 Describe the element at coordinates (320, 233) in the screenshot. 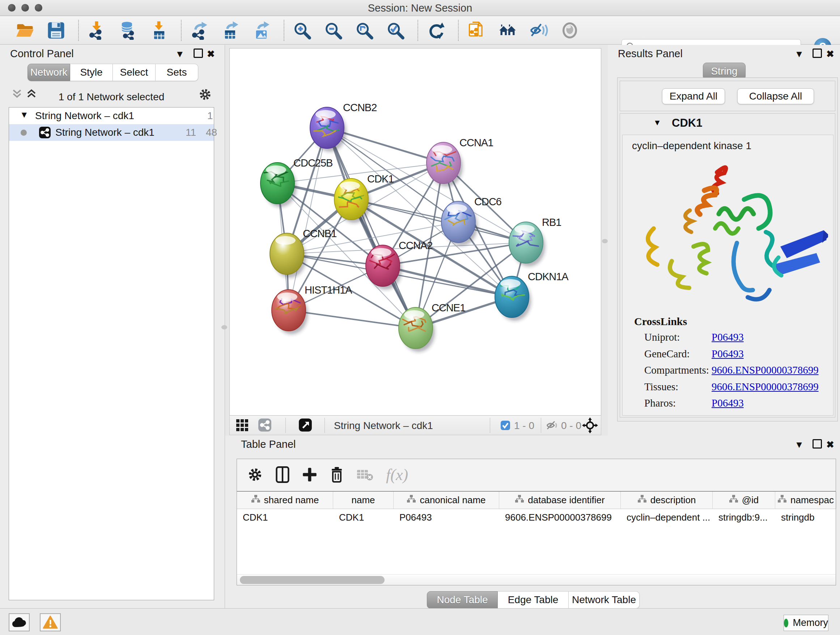

I see `node-label-CCNB1: CCNB1` at that location.